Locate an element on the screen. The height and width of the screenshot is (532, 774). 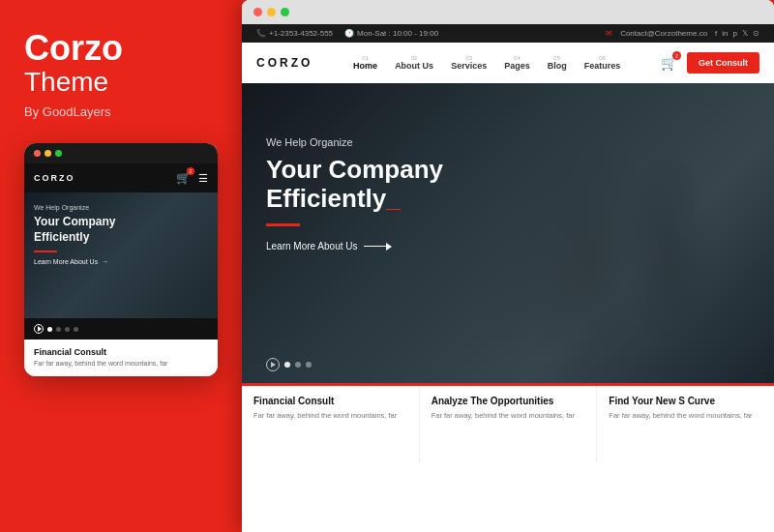
browser-dot-yellow is located at coordinates (271, 12).